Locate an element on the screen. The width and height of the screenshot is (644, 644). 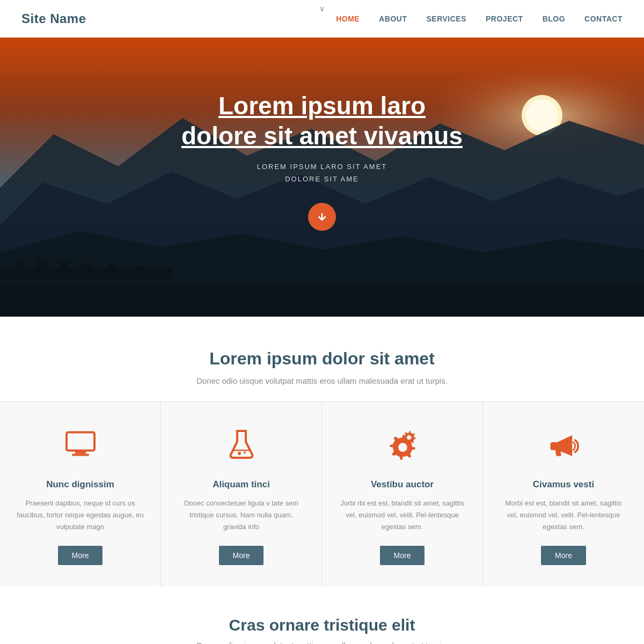
hero-scroll-down-button is located at coordinates (322, 217).